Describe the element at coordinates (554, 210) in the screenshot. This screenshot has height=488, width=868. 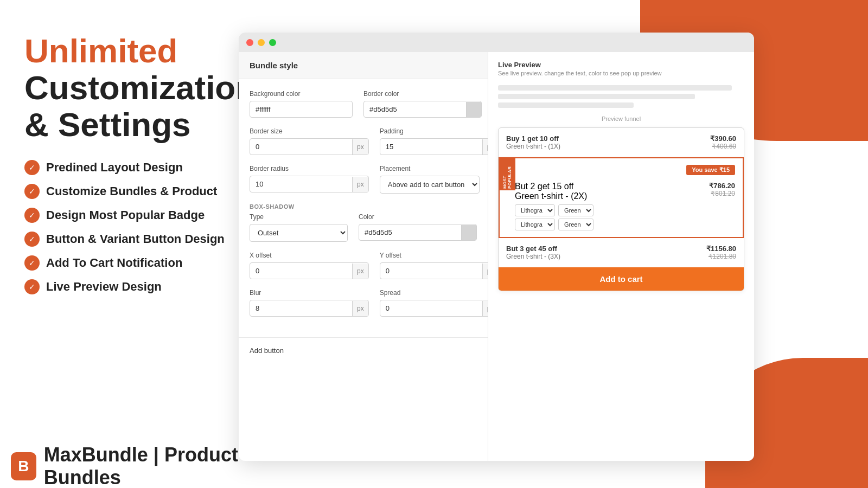
I see `bundle-2-variants: Lithogra Green` at that location.